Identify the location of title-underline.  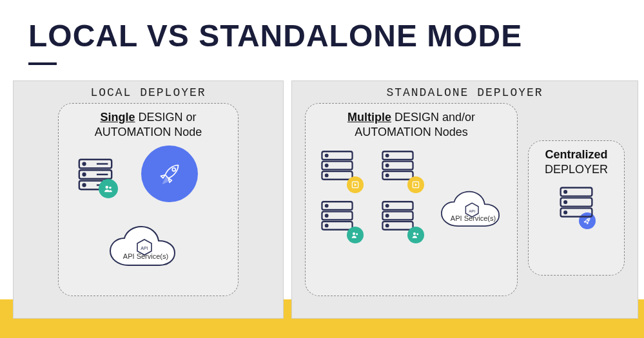
(43, 64).